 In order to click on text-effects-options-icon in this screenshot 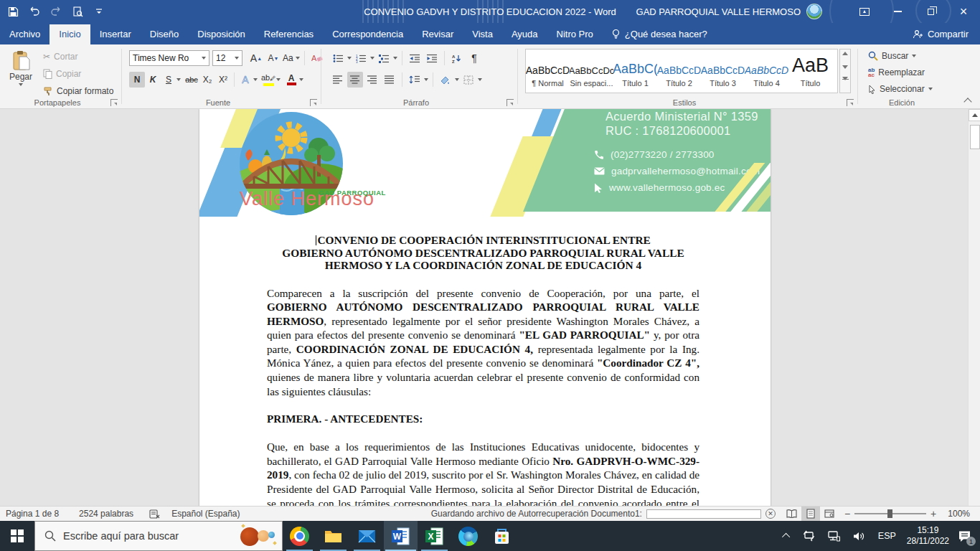, I will do `click(255, 80)`.